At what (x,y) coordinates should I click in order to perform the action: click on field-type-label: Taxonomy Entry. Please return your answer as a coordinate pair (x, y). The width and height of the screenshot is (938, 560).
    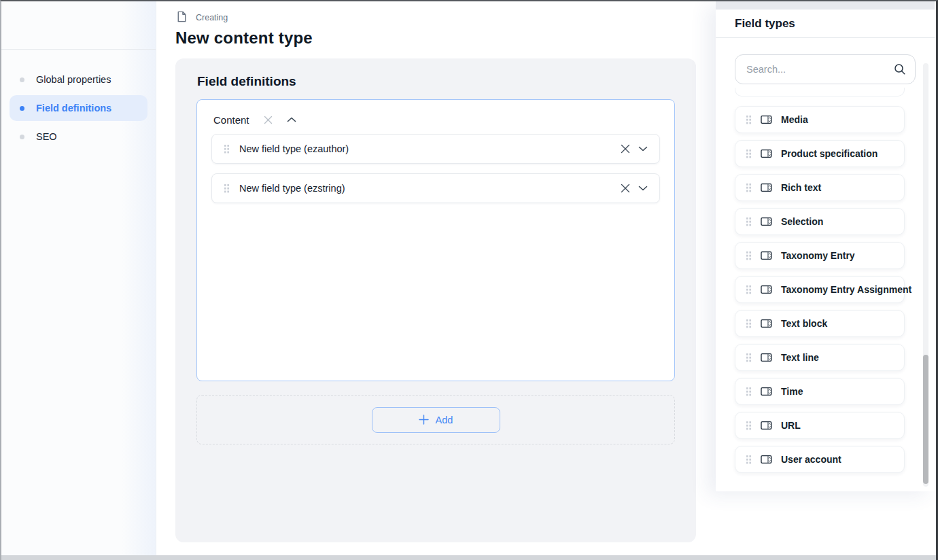
    Looking at the image, I should click on (818, 256).